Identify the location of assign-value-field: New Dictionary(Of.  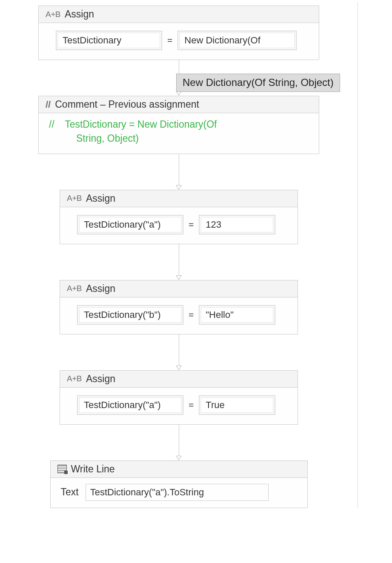
(237, 40).